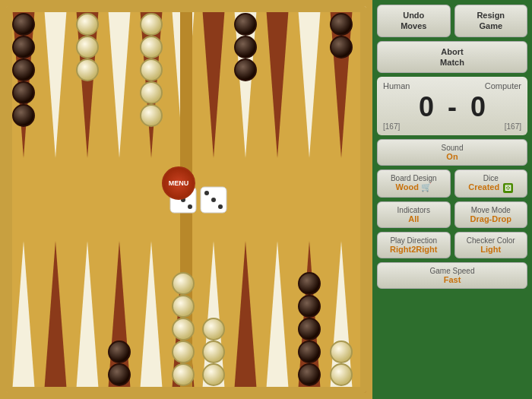 The image size is (532, 399). Describe the element at coordinates (452, 214) in the screenshot. I see `indicators-movemode-row: Indicators All Move Mode Drag-Drop` at that location.